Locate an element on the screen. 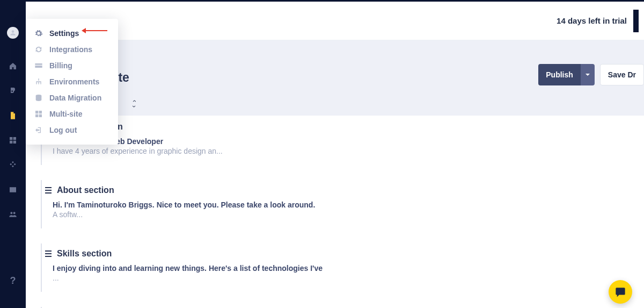 Image resolution: width=644 pixels, height=308 pixels. dropdown-item-billing: Billing is located at coordinates (72, 66).